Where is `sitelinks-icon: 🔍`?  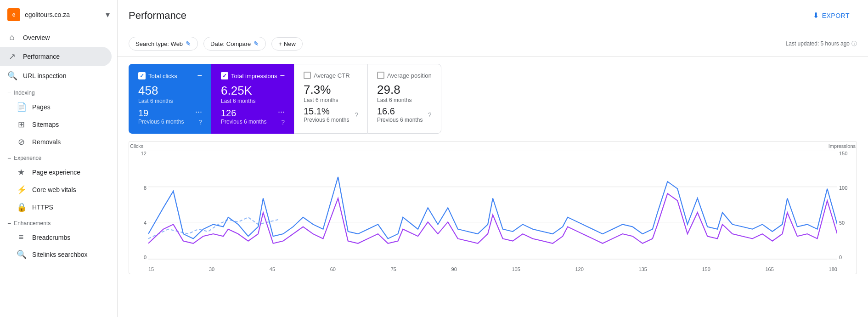
sitelinks-icon: 🔍 is located at coordinates (21, 255).